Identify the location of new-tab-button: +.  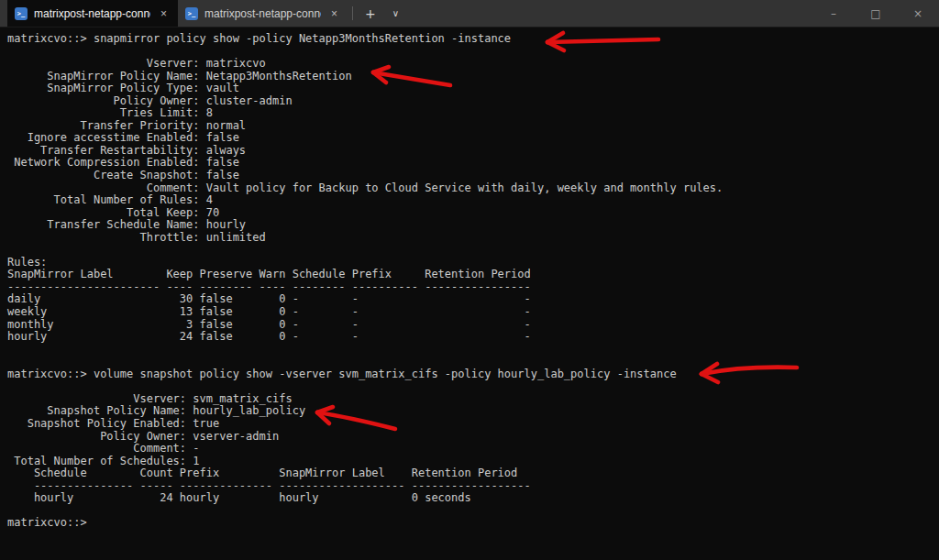
(370, 14).